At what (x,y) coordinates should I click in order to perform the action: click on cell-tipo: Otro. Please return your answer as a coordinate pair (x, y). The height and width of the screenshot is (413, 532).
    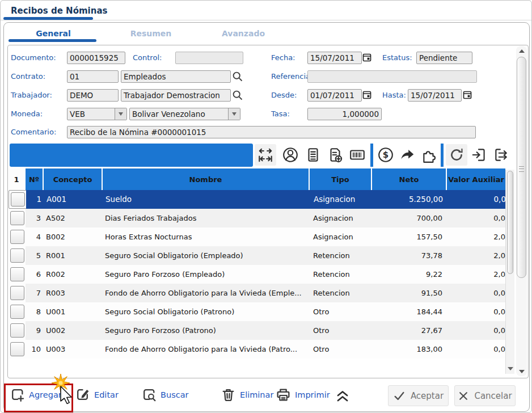
    Looking at the image, I should click on (341, 349).